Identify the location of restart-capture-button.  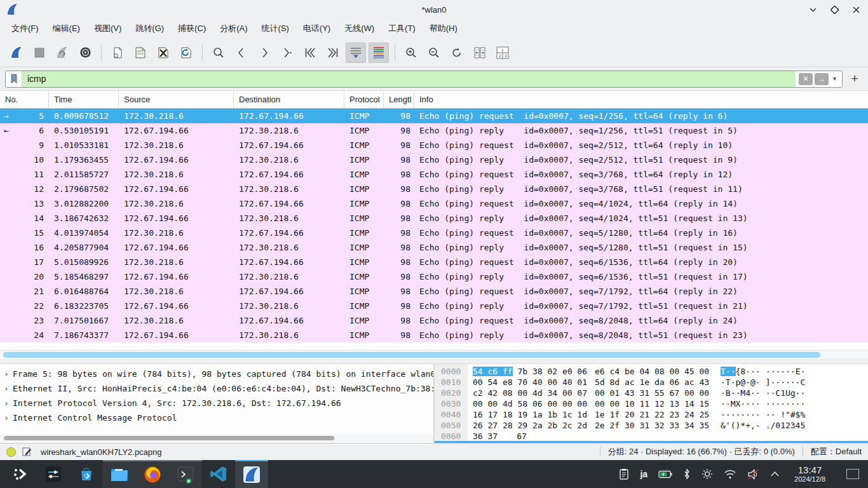
(62, 53).